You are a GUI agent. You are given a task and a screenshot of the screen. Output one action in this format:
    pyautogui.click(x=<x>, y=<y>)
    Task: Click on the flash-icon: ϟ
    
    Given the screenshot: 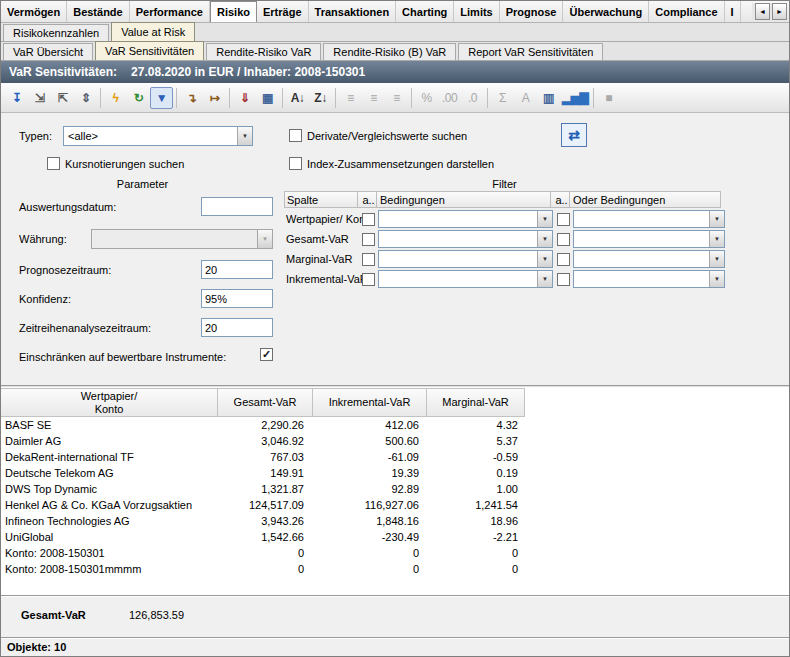 What is the action you would take?
    pyautogui.click(x=116, y=98)
    